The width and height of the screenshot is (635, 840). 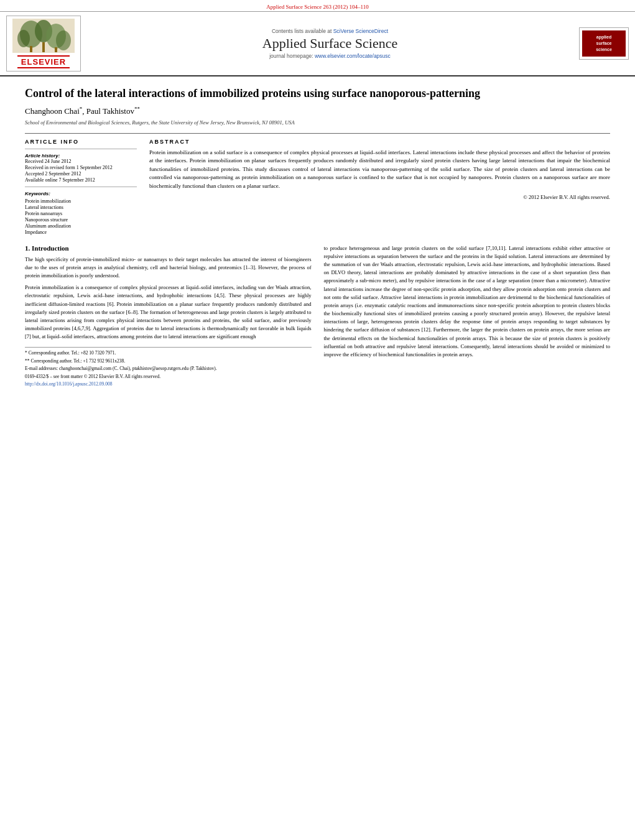 What do you see at coordinates (81, 142) in the screenshot?
I see `article-info-heading: ARTICLE INFO` at bounding box center [81, 142].